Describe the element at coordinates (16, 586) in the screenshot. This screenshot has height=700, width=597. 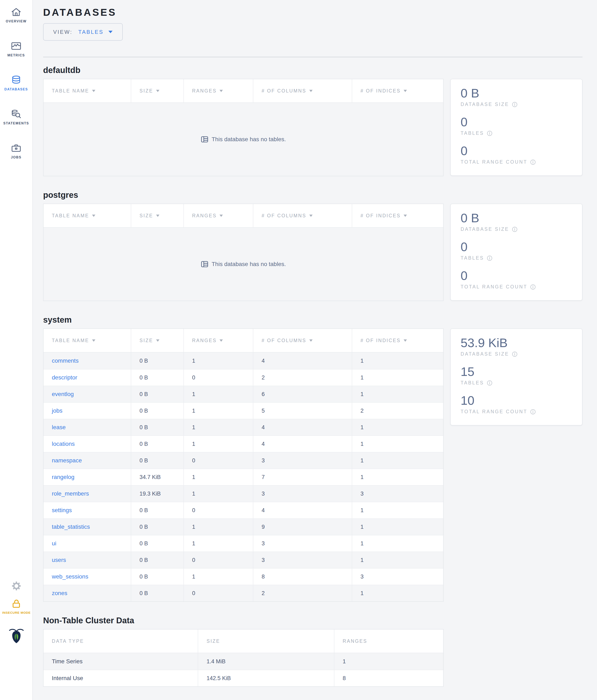
I see `gear-icon` at that location.